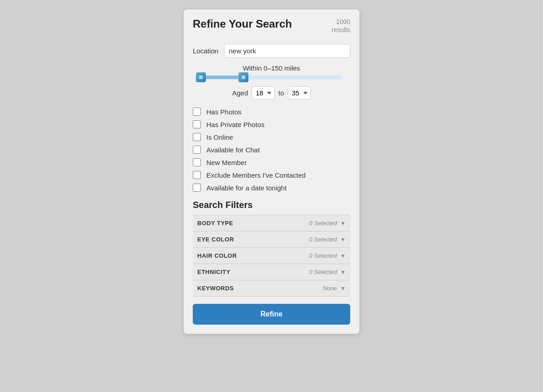  I want to click on slider-thumb-right, so click(243, 77).